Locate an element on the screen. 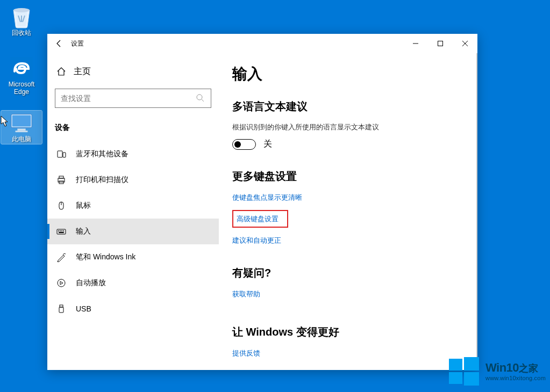  maximize-button is located at coordinates (440, 43).